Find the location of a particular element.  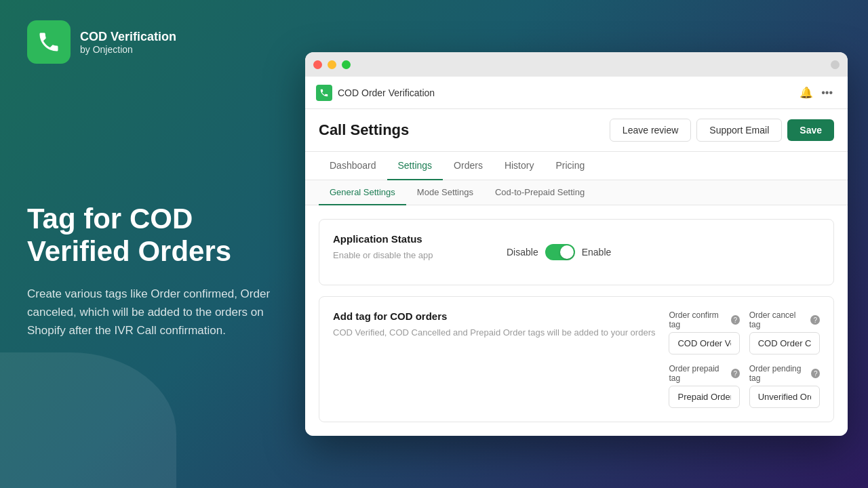

order-confirm-tag-label: Order confirm tag ? is located at coordinates (704, 320).